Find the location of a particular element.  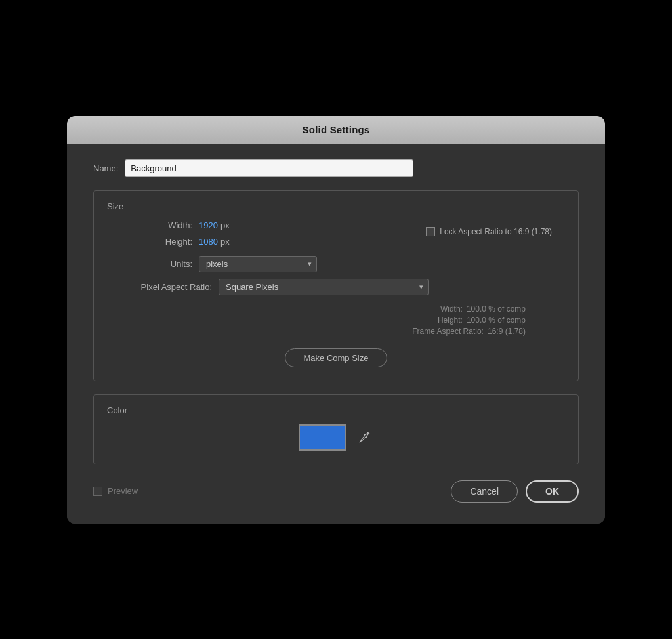

stats-area: Width: 100.0 % of comp Height: 100.0 % o… is located at coordinates (336, 321).